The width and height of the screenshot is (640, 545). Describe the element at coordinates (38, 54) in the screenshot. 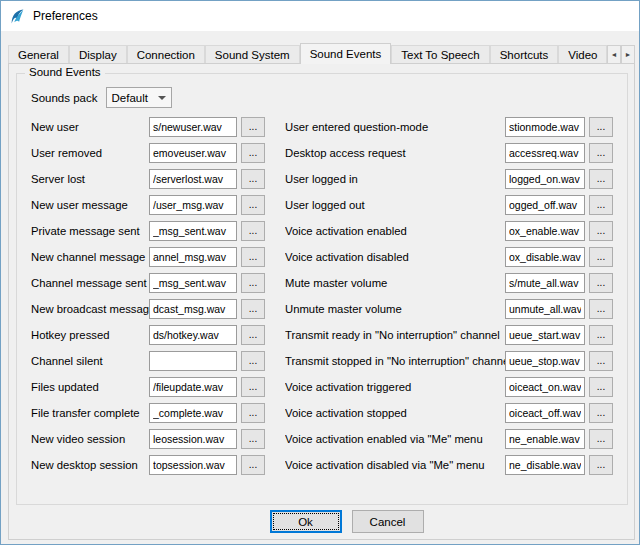

I see `tab-general: General` at that location.